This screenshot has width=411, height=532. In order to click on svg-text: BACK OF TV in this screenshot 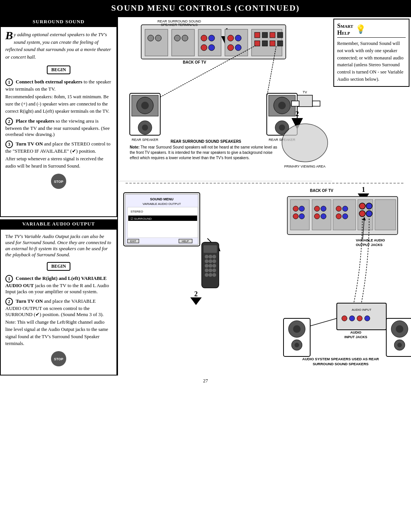, I will do `click(194, 62)`.